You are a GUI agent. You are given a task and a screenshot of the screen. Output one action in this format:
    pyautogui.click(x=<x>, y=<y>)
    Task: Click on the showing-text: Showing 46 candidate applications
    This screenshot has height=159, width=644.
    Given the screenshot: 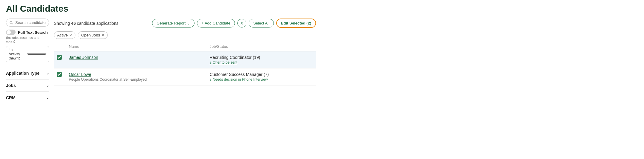 What is the action you would take?
    pyautogui.click(x=86, y=23)
    